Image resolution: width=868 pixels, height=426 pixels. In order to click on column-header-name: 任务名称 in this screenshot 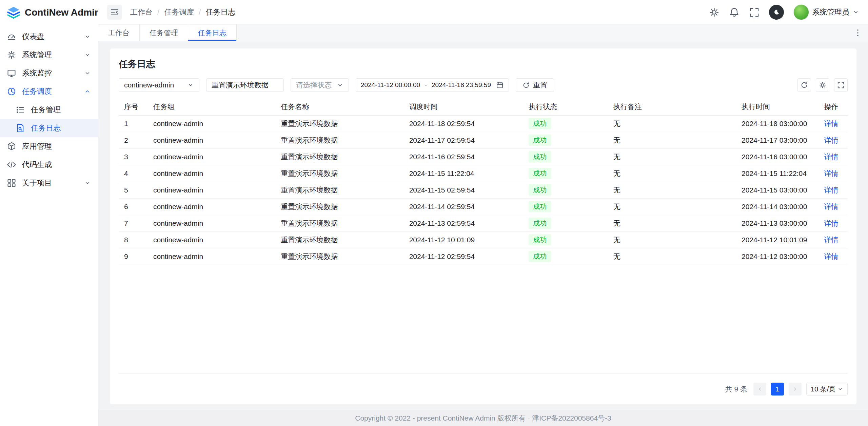, I will do `click(339, 107)`.